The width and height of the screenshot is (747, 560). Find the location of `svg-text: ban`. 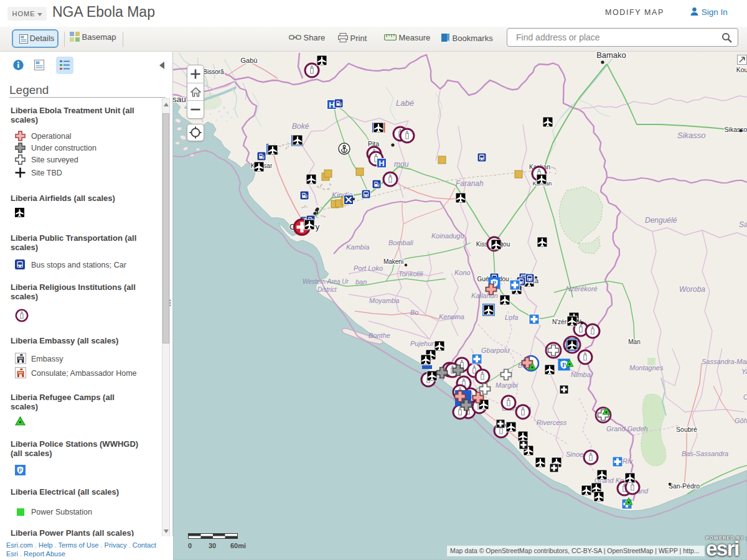

svg-text: ban is located at coordinates (361, 282).